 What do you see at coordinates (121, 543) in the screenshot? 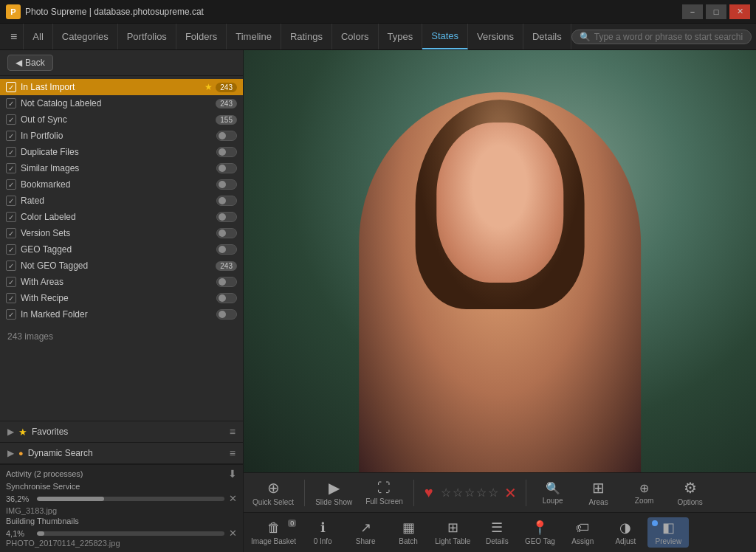
I see `file2-label: PHOTO_20170114_225823.jpg` at bounding box center [121, 543].